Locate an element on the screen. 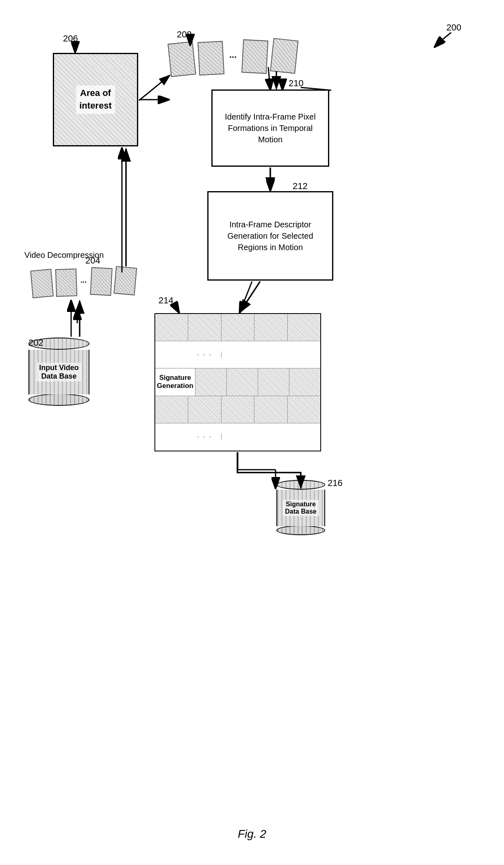  sig-row-3: Signature Generation is located at coordinates (238, 382).